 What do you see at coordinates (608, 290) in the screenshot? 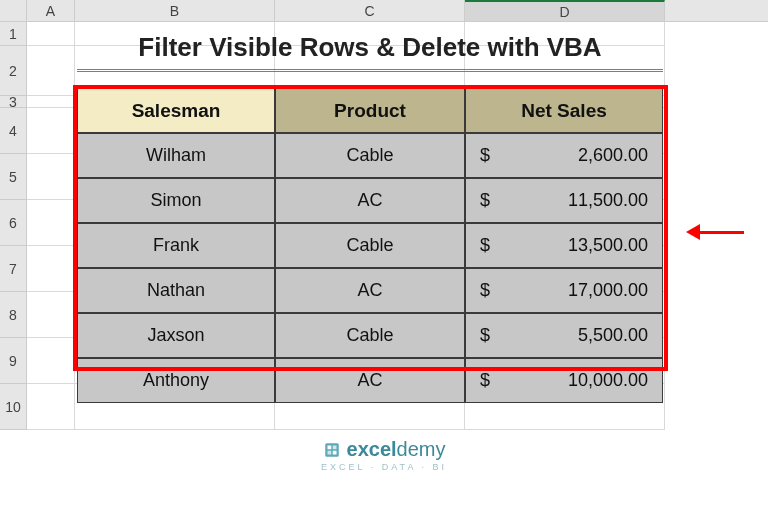
I see `netsales-value: 17,000.00` at bounding box center [608, 290].